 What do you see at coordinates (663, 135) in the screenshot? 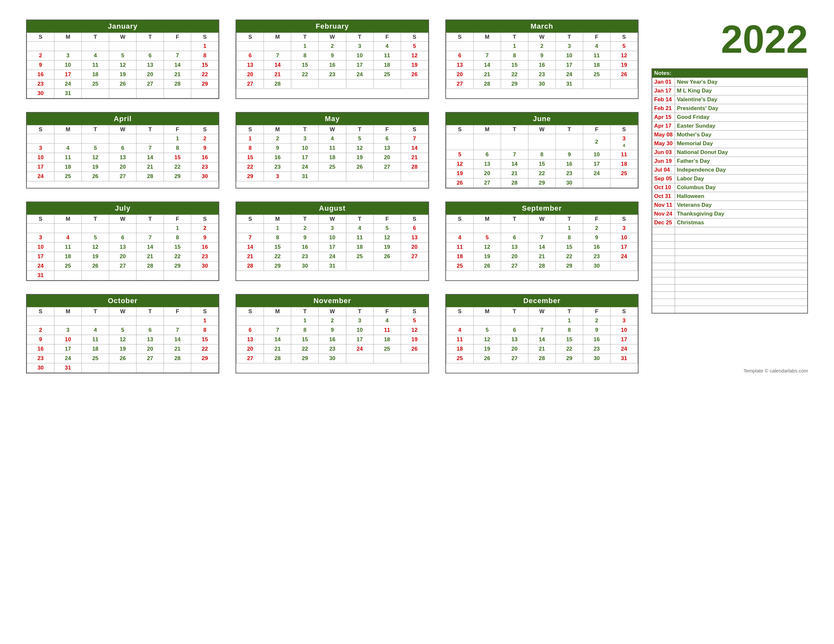
I see `holiday-date: May 08` at bounding box center [663, 135].